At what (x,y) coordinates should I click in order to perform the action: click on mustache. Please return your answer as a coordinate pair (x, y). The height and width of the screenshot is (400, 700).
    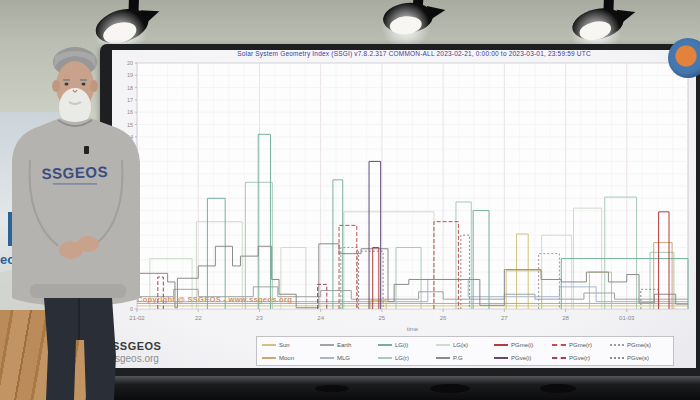
    Looking at the image, I should click on (75, 103).